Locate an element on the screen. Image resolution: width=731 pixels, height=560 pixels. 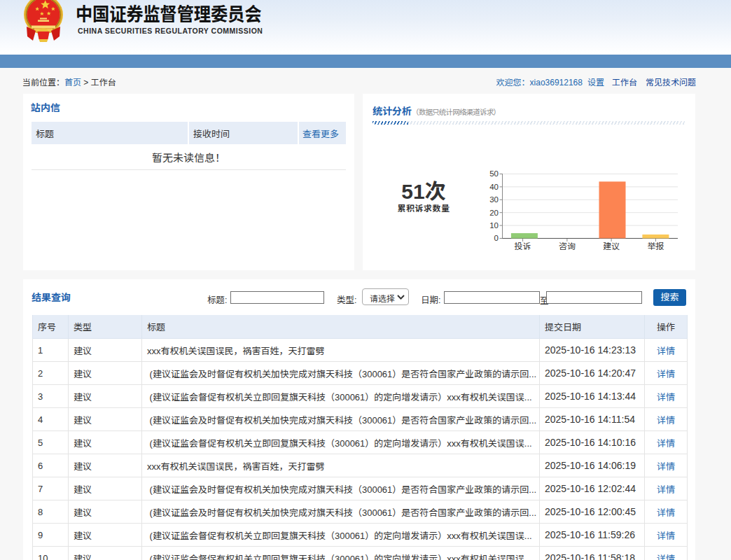
svg-text: 0 is located at coordinates (496, 238).